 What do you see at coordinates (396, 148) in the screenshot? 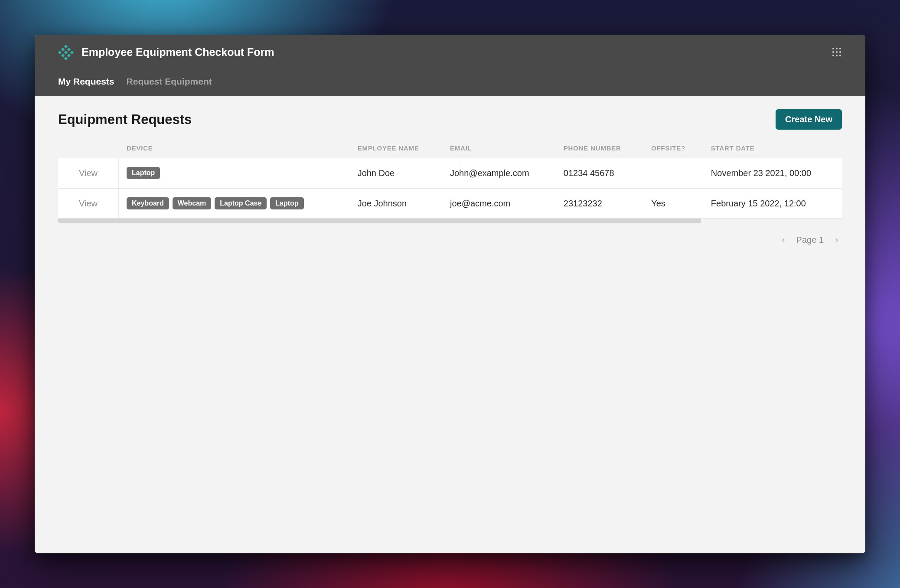
I see `col-employee-name: EMPLOYEE NAME` at bounding box center [396, 148].